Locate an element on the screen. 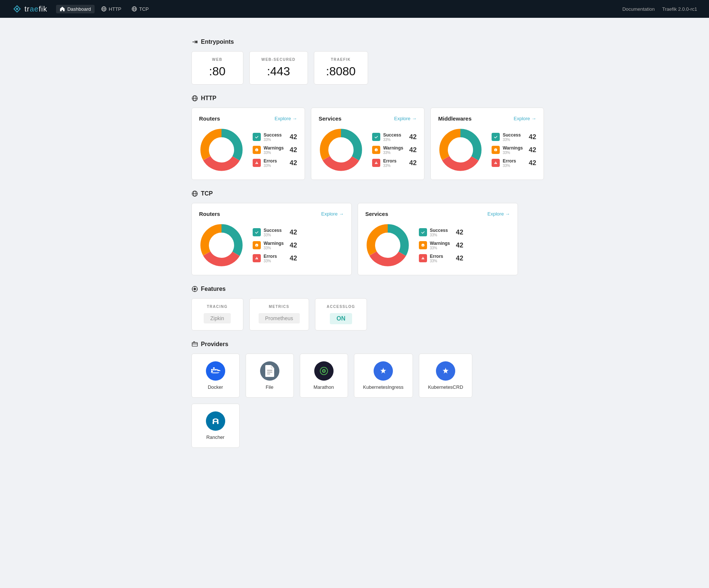 The image size is (709, 588). http-icon is located at coordinates (195, 98).